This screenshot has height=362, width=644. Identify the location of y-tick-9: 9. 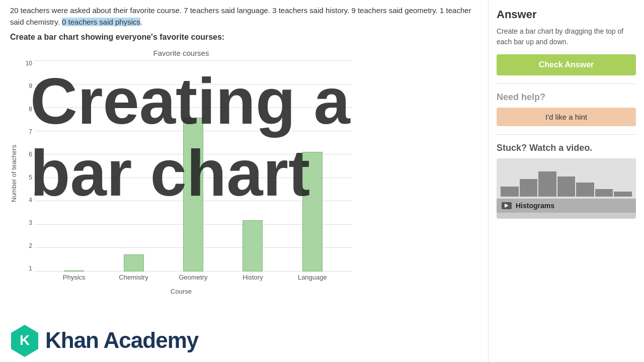
(27, 86).